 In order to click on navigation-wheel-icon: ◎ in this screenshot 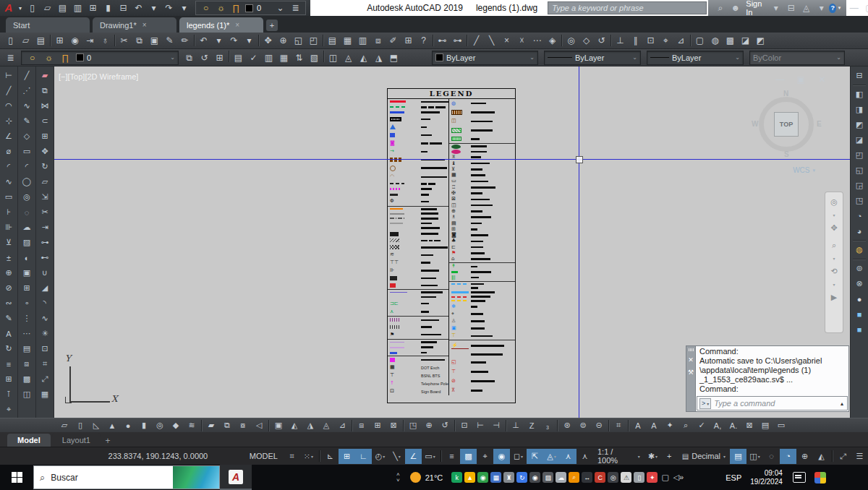, I will do `click(834, 202)`.